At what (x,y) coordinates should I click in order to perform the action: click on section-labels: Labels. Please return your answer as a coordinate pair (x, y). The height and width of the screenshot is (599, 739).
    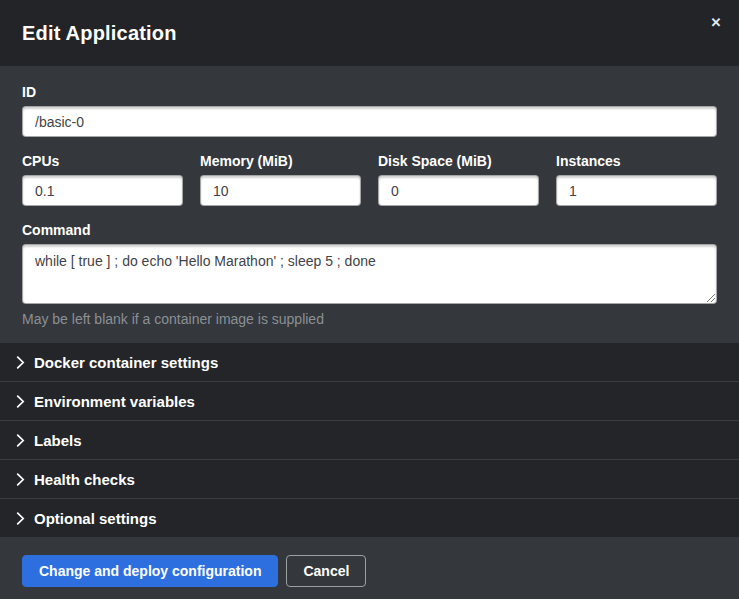
    Looking at the image, I should click on (370, 440).